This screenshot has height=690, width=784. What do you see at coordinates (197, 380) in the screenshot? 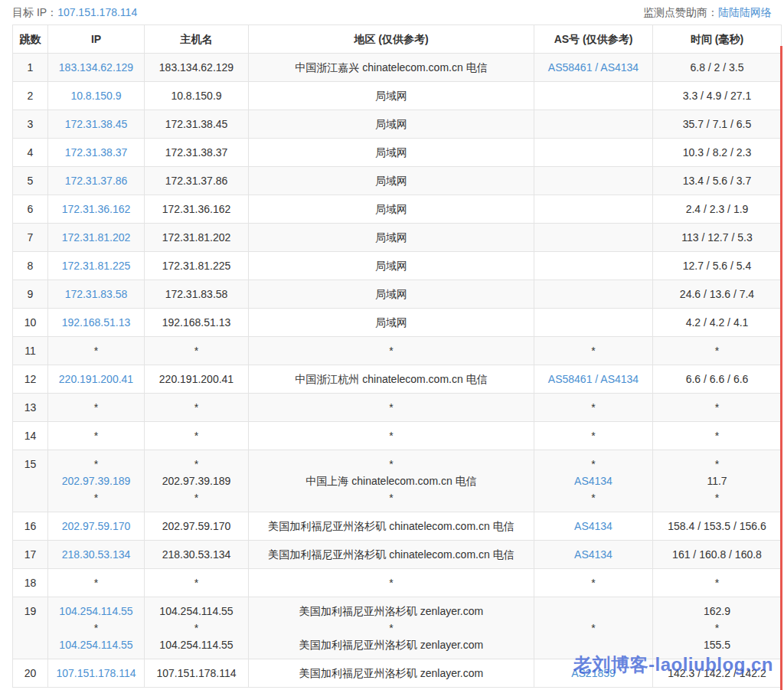
I see `hostname-cell: 220.191.200.41` at bounding box center [197, 380].